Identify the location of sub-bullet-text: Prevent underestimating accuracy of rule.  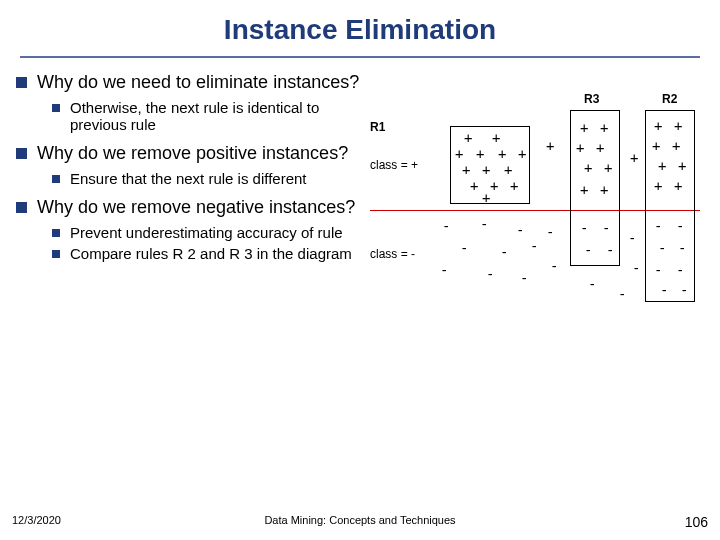
(206, 232).